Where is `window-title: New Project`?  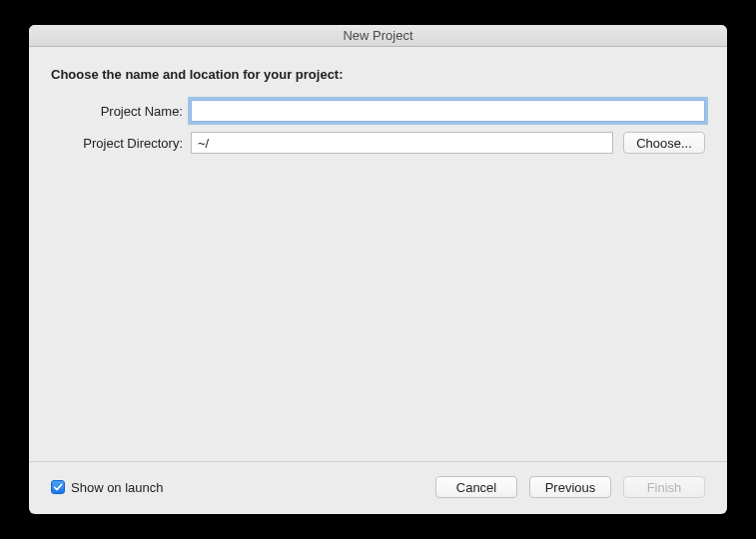 window-title: New Project is located at coordinates (378, 36).